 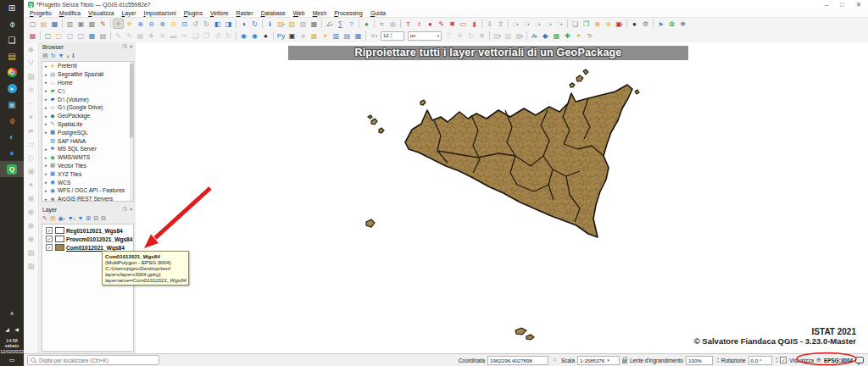 I want to click on undo-icon: ↺, so click(x=217, y=36).